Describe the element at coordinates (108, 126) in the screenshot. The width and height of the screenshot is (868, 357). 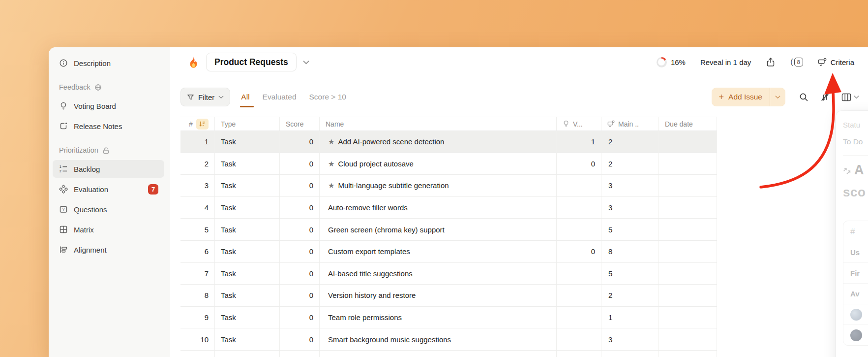
I see `sidebar-item-release-notes: Release Notes` at that location.